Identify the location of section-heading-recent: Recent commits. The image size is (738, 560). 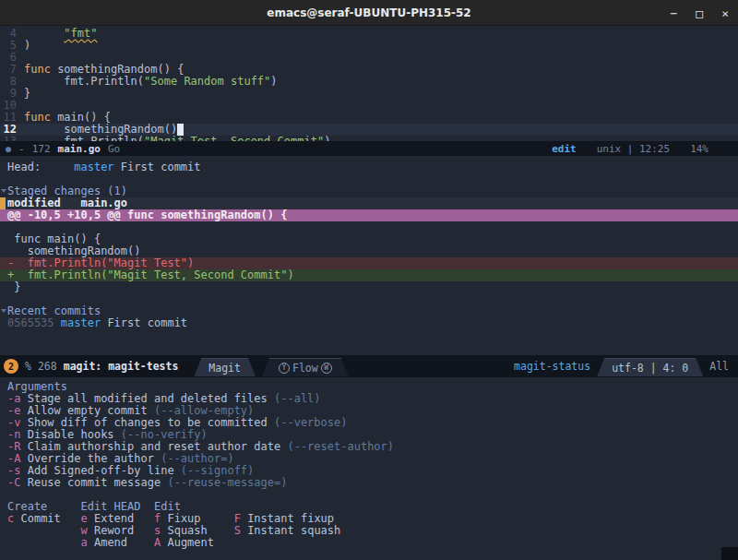
(369, 312).